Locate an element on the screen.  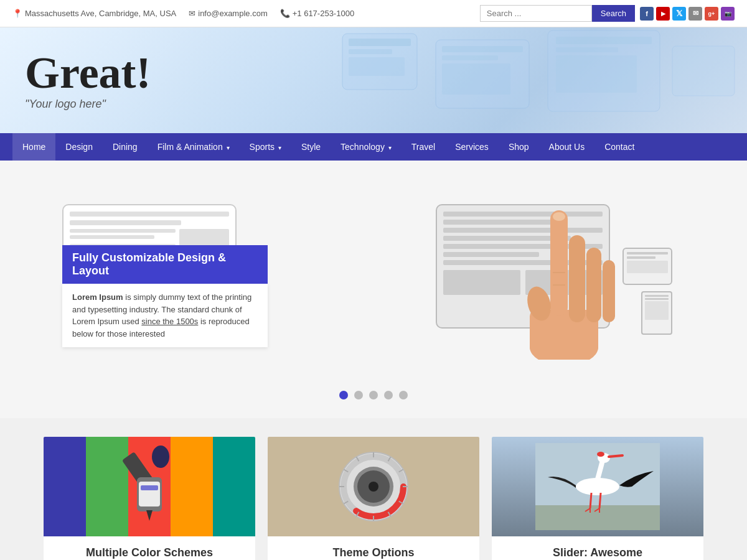
search-input is located at coordinates (536, 14).